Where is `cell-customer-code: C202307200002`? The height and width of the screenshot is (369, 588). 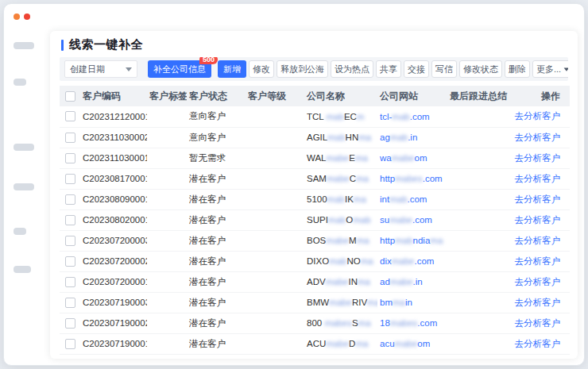
cell-customer-code: C202307200002 is located at coordinates (114, 261).